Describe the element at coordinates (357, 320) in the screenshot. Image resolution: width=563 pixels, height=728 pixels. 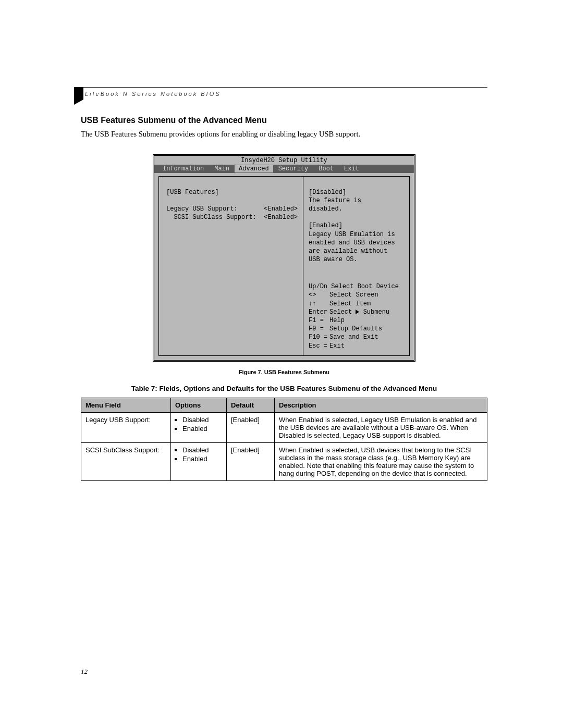
I see `bios-key-help-line: F1 =Help` at that location.